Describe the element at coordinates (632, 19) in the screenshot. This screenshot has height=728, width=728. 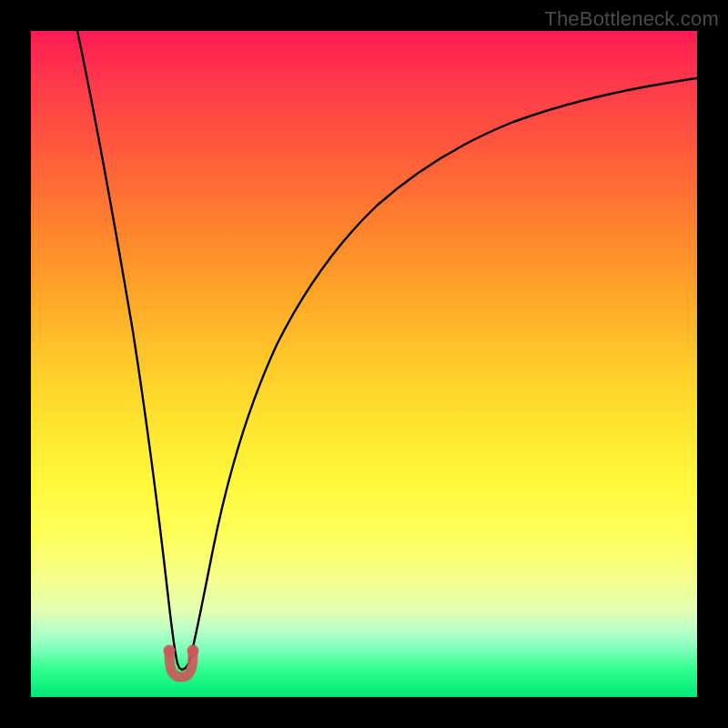
I see `watermark-text: TheBottleneck.com` at that location.